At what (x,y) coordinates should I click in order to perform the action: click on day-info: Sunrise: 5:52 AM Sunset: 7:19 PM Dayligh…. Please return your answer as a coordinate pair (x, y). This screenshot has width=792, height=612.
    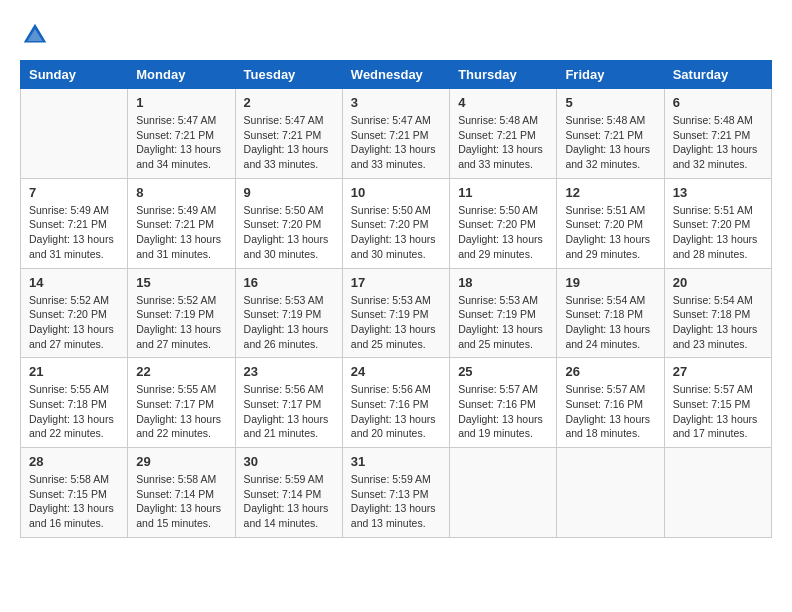
    Looking at the image, I should click on (181, 322).